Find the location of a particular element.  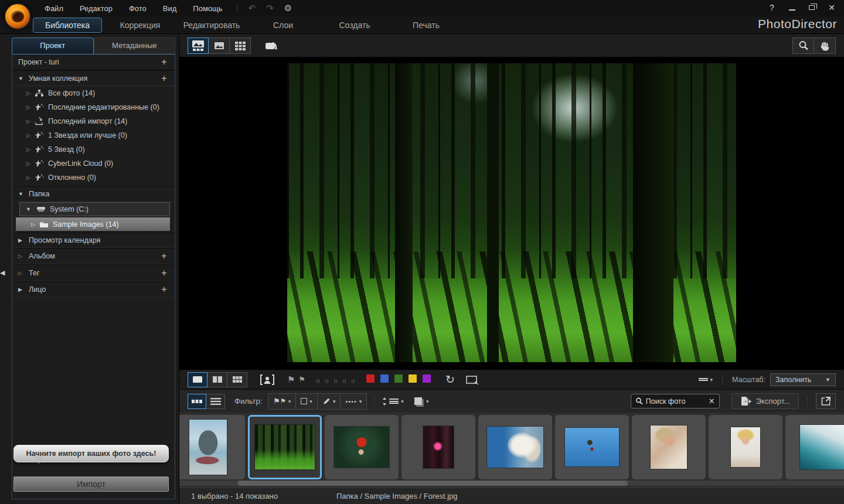

thumbnail-neon-storefront is located at coordinates (438, 447).